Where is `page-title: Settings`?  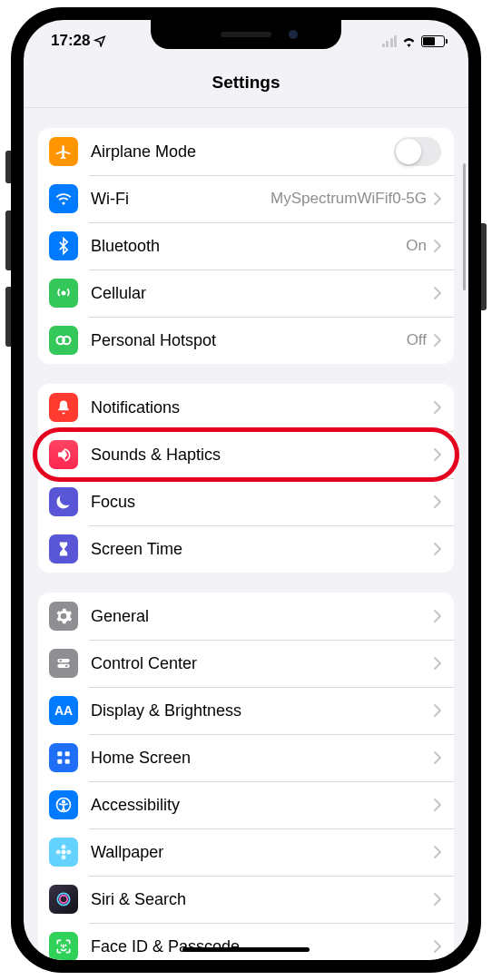 page-title: Settings is located at coordinates (246, 85).